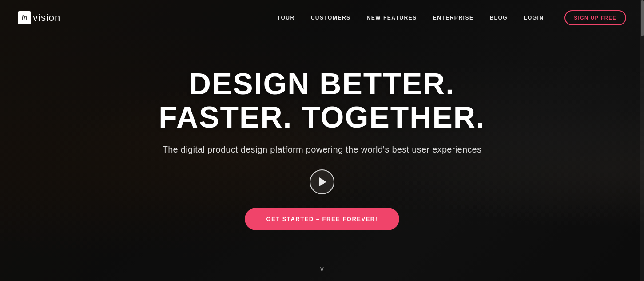 The image size is (644, 281). I want to click on play-icon, so click(323, 182).